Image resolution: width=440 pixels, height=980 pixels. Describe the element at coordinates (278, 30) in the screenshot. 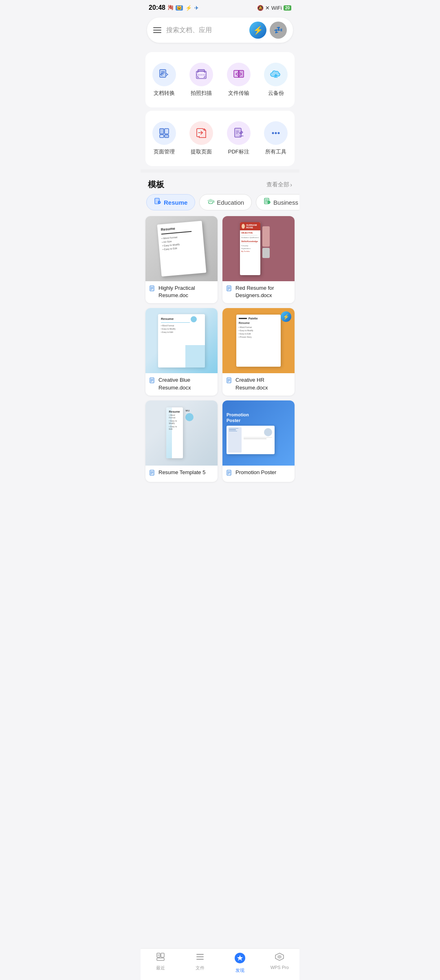

I see `avatar-icon: 💤` at that location.